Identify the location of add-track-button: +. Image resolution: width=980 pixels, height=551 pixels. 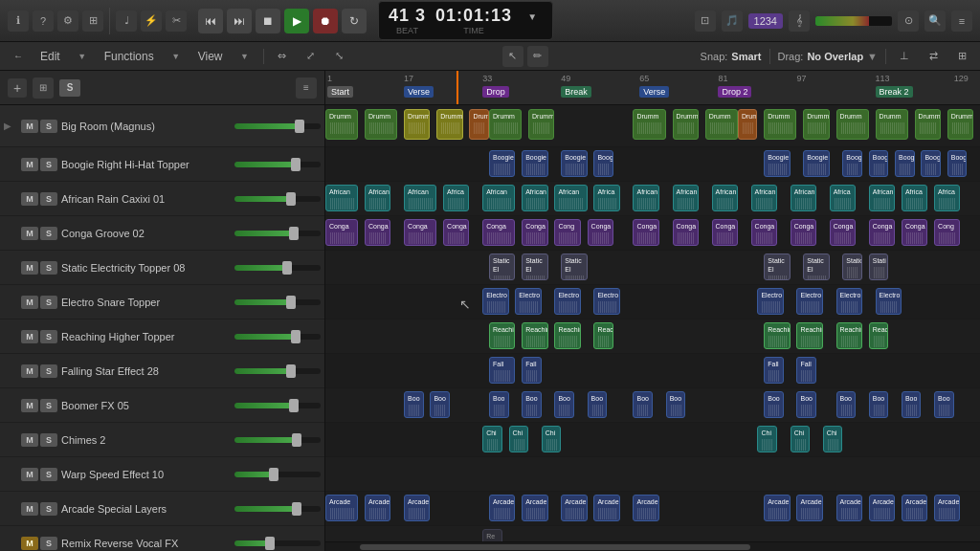
(17, 88).